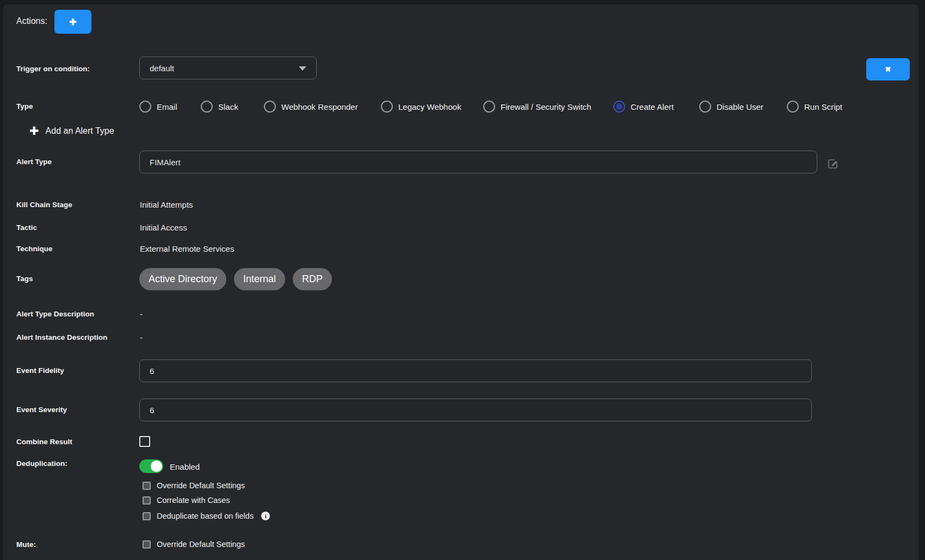  I want to click on tag-pill: RDP, so click(312, 279).